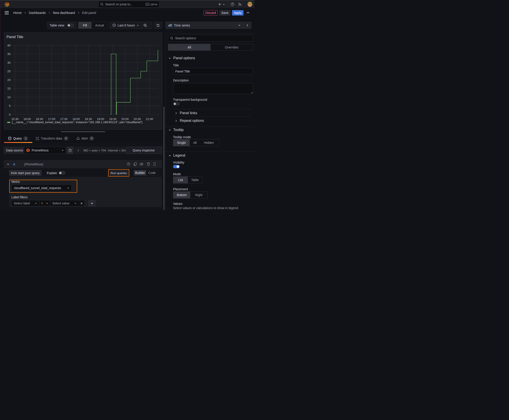 The height and width of the screenshot is (420, 509). What do you see at coordinates (9, 63) in the screenshot?
I see `svg-text: 30` at bounding box center [9, 63].